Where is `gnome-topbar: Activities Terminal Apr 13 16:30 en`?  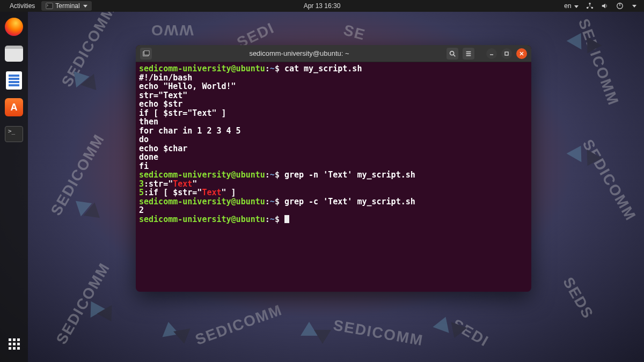
gnome-topbar: Activities Terminal Apr 13 16:30 en is located at coordinates (322, 6).